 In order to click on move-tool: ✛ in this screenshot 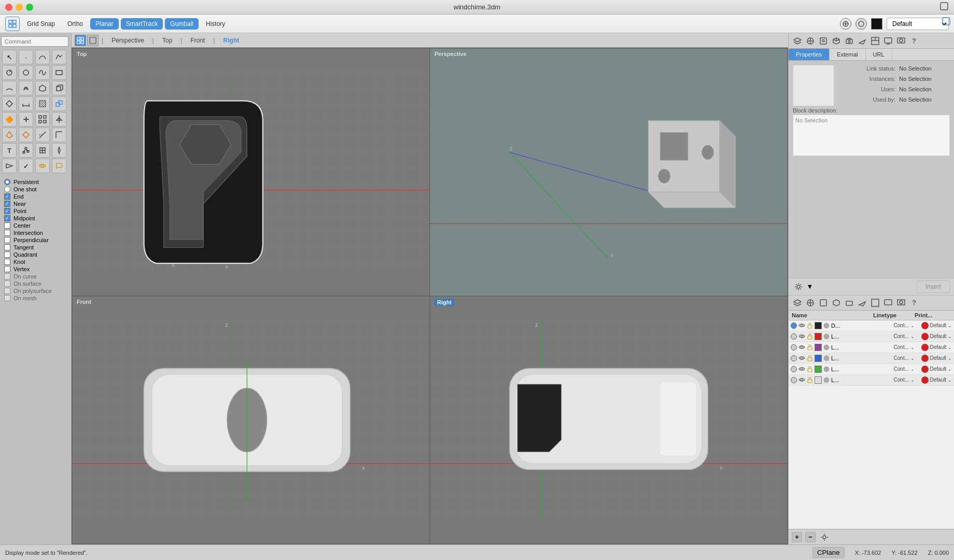, I will do `click(26, 119)`.